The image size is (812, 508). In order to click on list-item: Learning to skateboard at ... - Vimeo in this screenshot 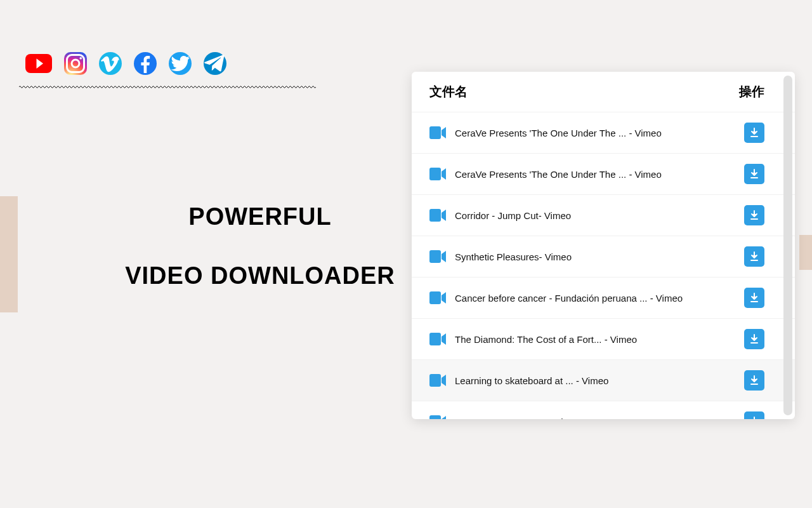, I will do `click(603, 381)`.